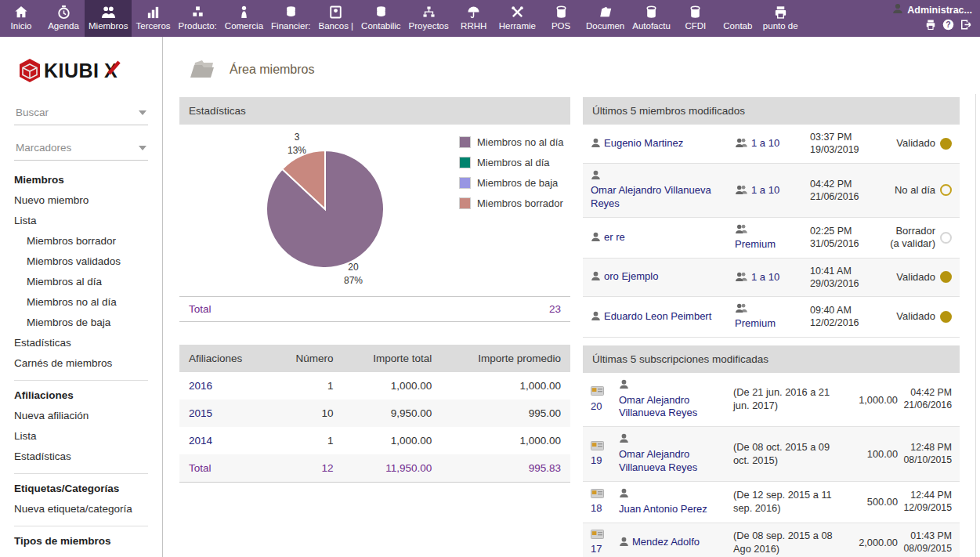 The height and width of the screenshot is (557, 980). What do you see at coordinates (696, 19) in the screenshot?
I see `nav-item-cfdi: CFDI` at bounding box center [696, 19].